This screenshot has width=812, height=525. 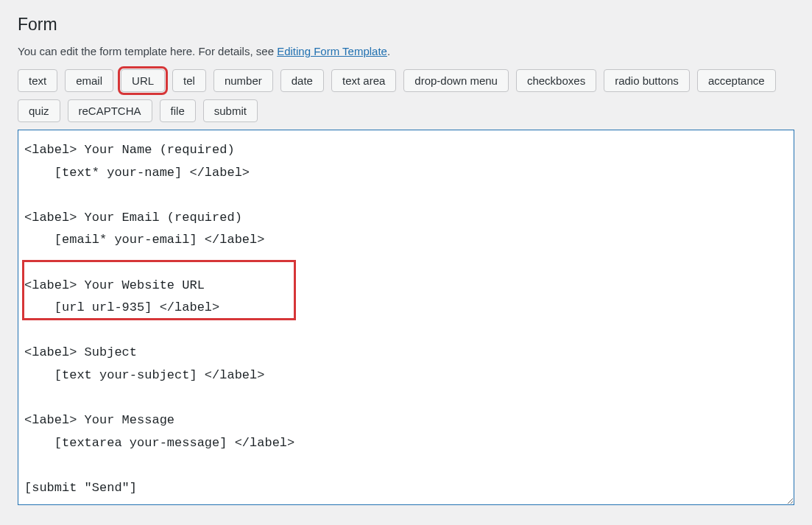 What do you see at coordinates (736, 81) in the screenshot?
I see `tag-button-acceptance: acceptance` at bounding box center [736, 81].